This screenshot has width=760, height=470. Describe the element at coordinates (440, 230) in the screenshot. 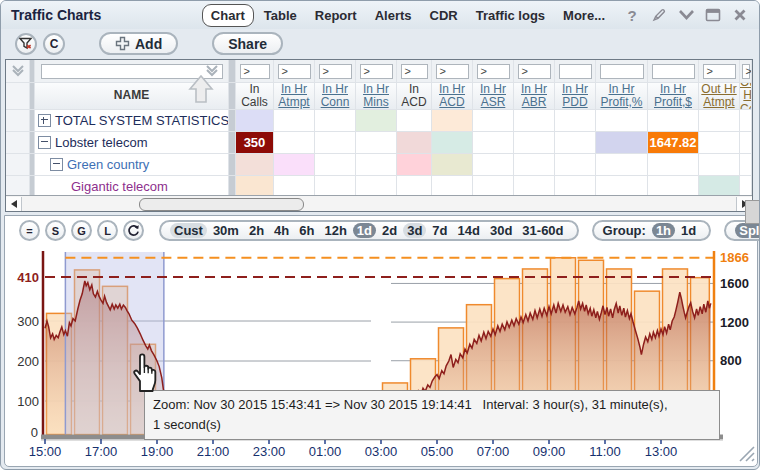

I see `range-7d: 7d` at that location.